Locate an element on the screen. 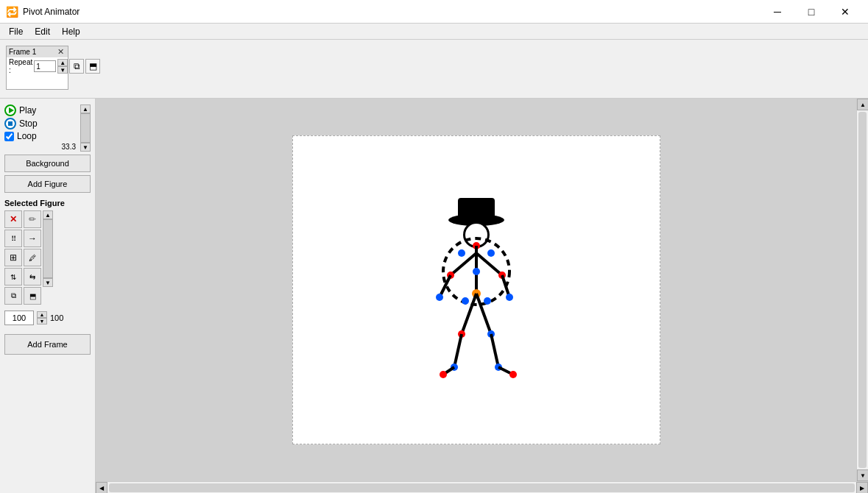  size-section: ▲ ▼ 100 is located at coordinates (47, 318).